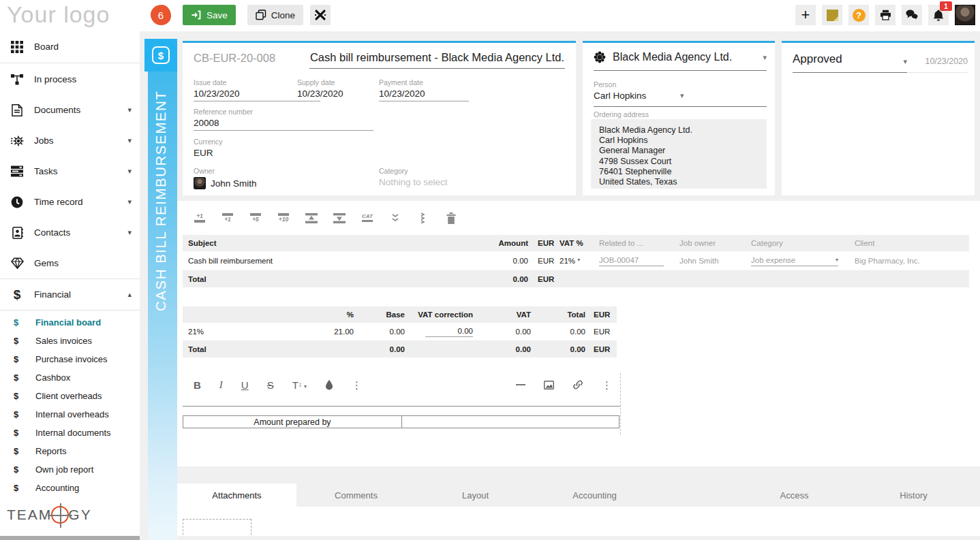  I want to click on person-select: Carl Hopkins ▾, so click(680, 99).